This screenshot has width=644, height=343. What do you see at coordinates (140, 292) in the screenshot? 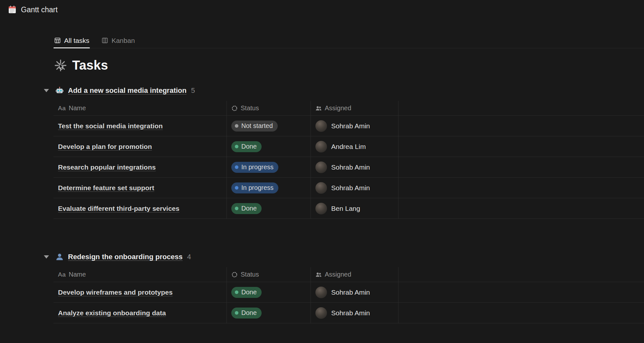
I see `cell-name: Develop wireframes and prototypes` at bounding box center [140, 292].